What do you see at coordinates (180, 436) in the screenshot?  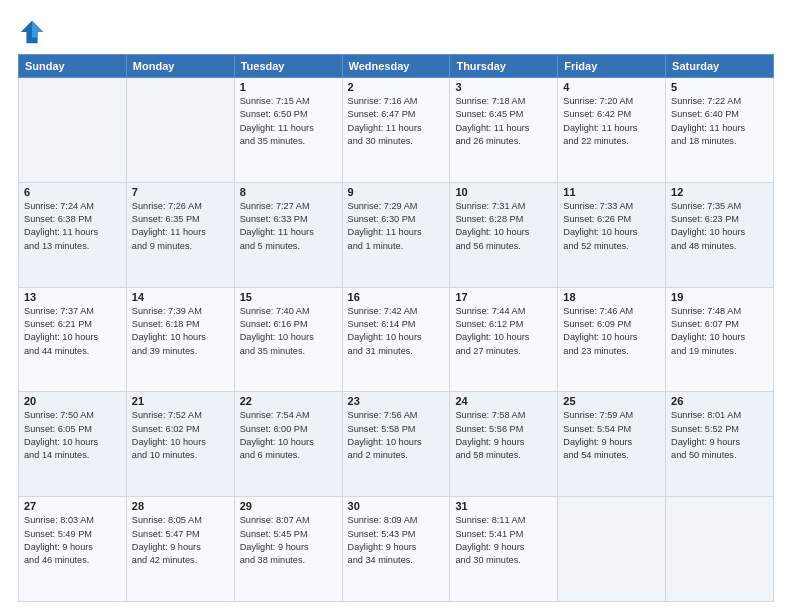 I see `day-info: Sunrise: 7:52 AMSunset: 6:02 PMDaylight:…` at bounding box center [180, 436].